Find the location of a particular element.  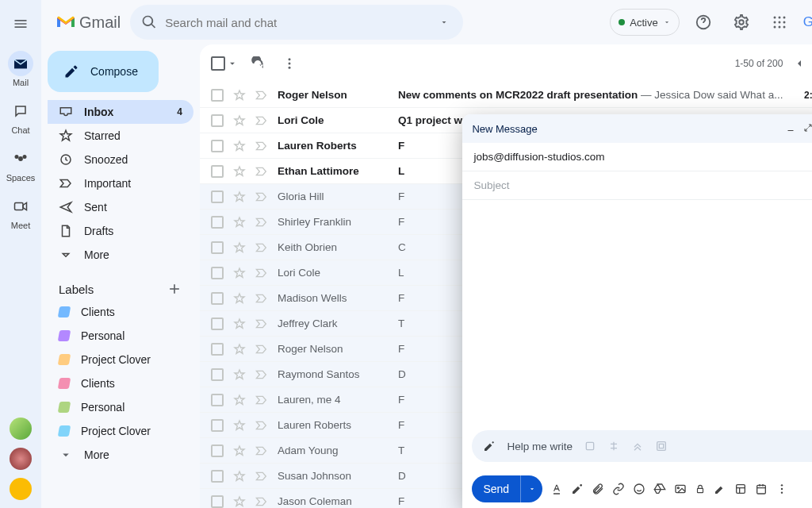

select-dropdown is located at coordinates (232, 64).